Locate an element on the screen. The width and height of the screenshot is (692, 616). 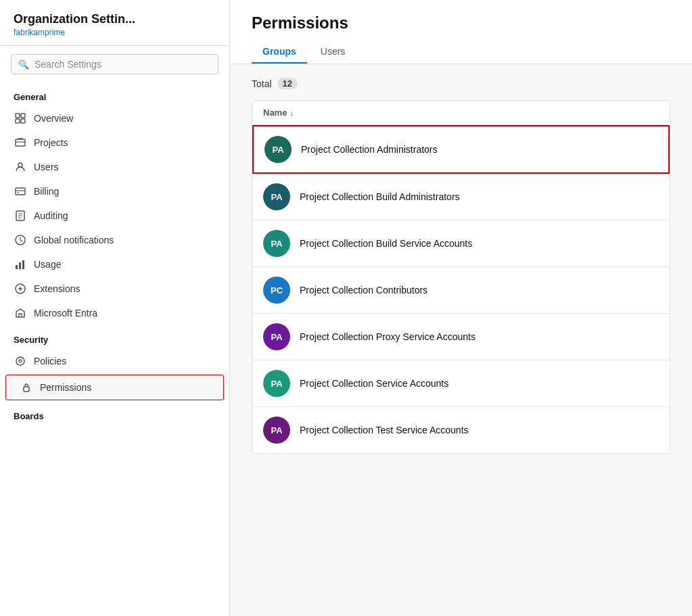
auditing-icon is located at coordinates (20, 216).